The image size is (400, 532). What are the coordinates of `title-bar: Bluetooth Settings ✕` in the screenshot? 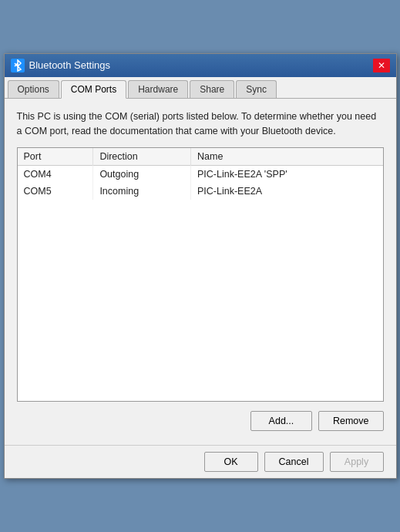 It's located at (200, 66).